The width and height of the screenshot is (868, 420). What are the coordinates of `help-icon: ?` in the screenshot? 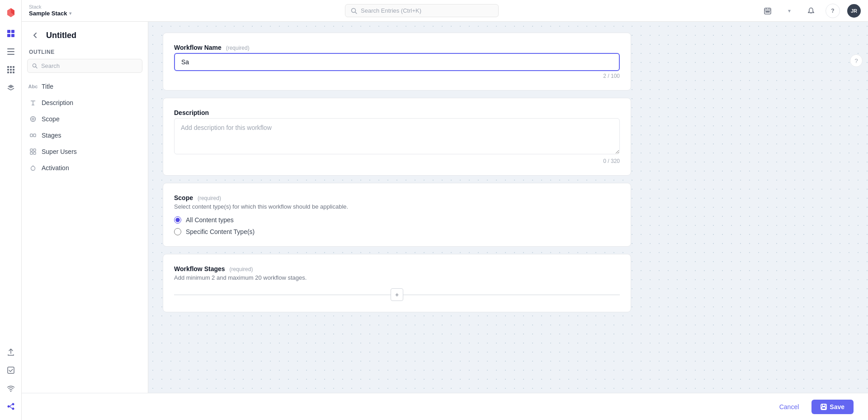 It's located at (833, 11).